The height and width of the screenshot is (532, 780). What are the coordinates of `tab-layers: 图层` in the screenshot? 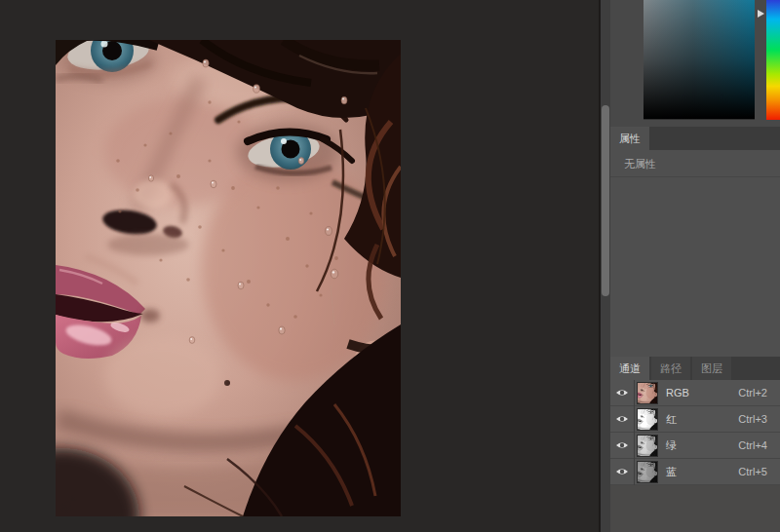 It's located at (712, 368).